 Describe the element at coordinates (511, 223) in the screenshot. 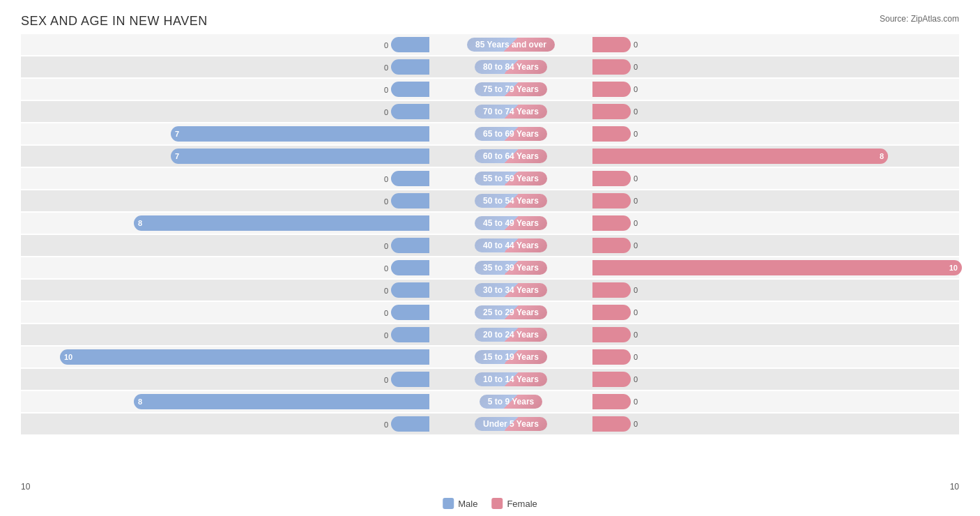

I see `age-label-pill: 45 to 49 Years` at that location.